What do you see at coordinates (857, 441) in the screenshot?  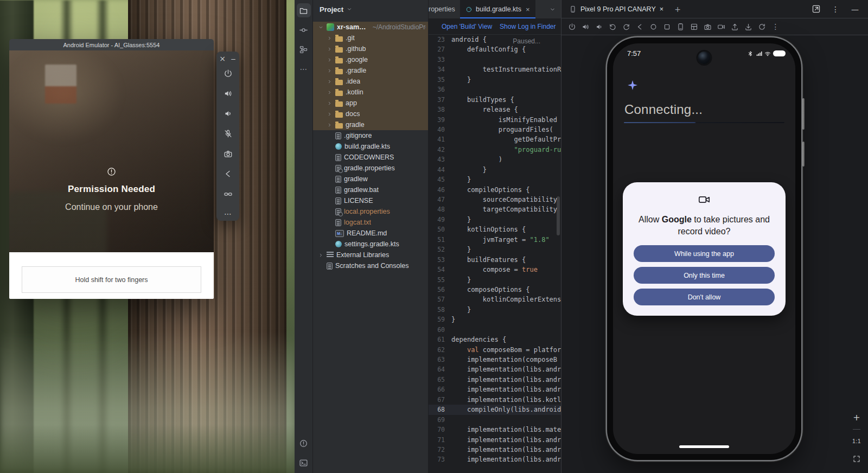 I see `zoom-reset-button: 1:1` at bounding box center [857, 441].